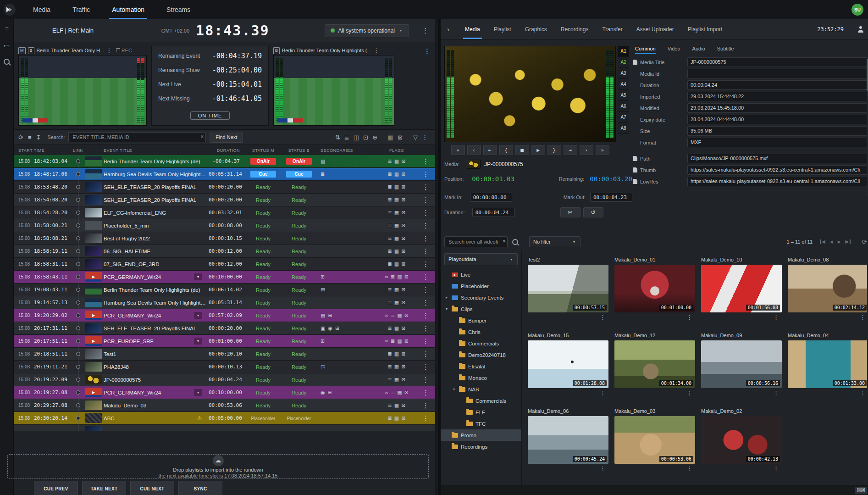 This screenshot has width=868, height=495. Describe the element at coordinates (778, 159) in the screenshot. I see `meta-field-value: Clips/Monaco/JP-0000000575.mxf` at that location.